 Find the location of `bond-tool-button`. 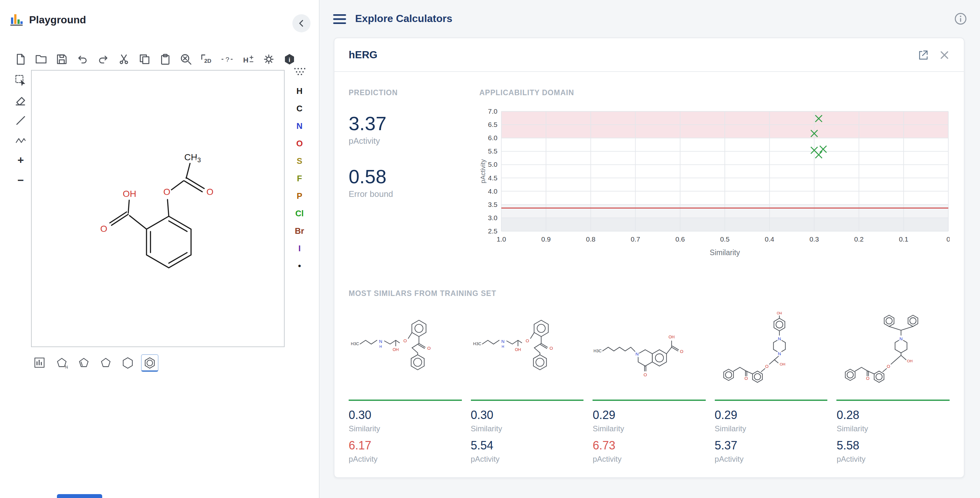

bond-tool-button is located at coordinates (21, 120).